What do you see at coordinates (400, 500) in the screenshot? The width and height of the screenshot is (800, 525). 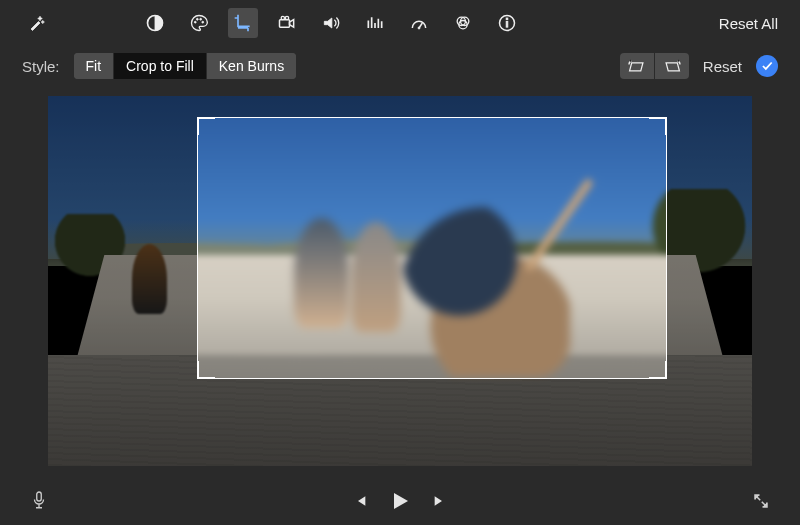 I see `playback-bar` at bounding box center [400, 500].